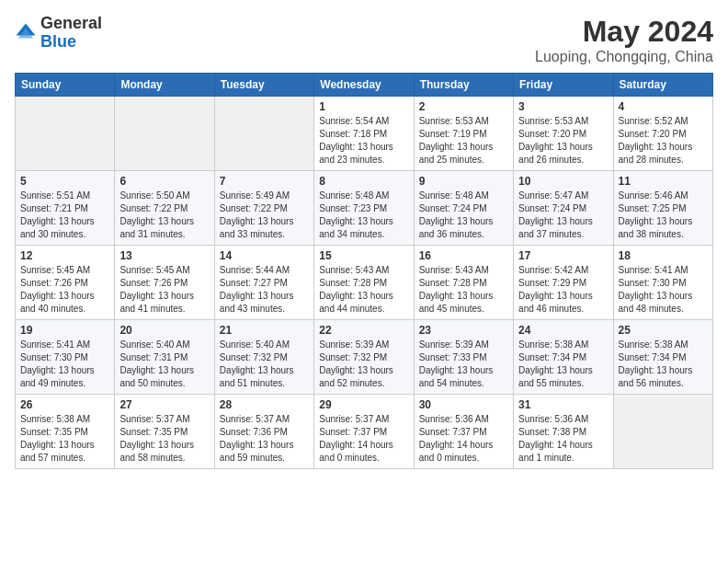  What do you see at coordinates (64, 330) in the screenshot?
I see `day-number: 19` at bounding box center [64, 330].